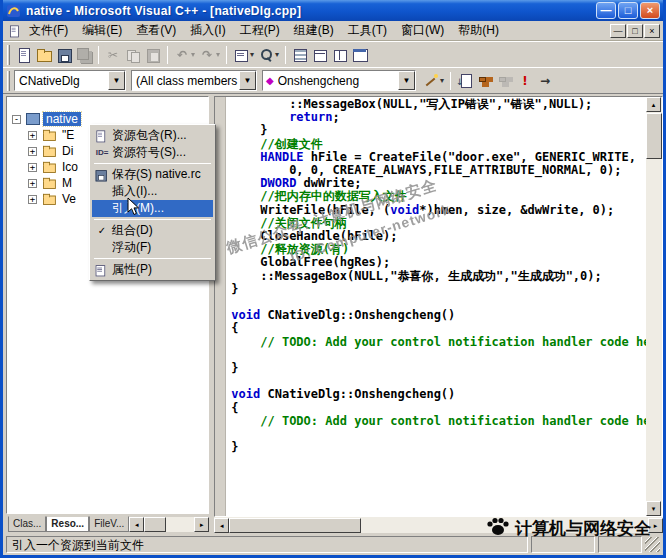 This screenshot has height=558, width=666. Describe the element at coordinates (465, 81) in the screenshot. I see `compile-icon` at that location.